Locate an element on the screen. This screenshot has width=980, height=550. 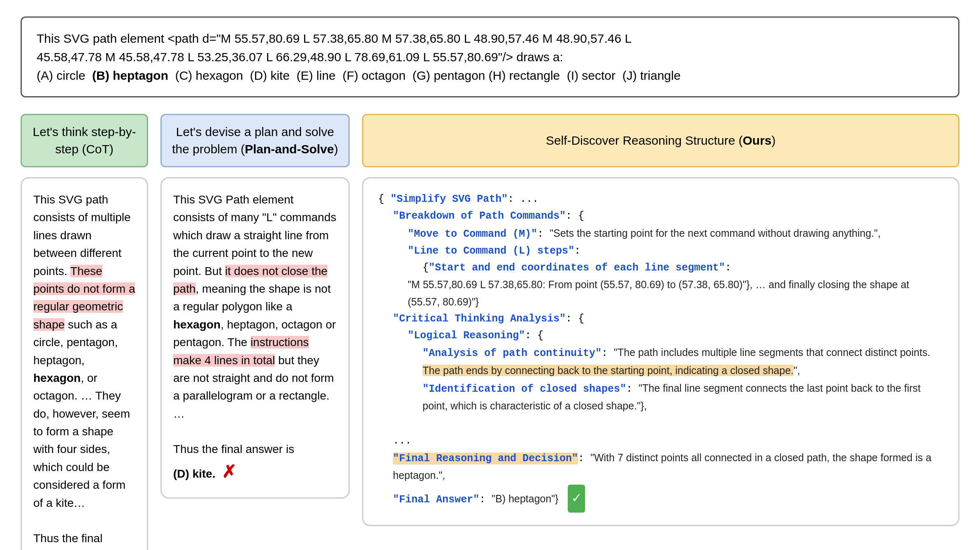
self-line4: "Line to Command (L) steps": is located at coordinates (676, 251).